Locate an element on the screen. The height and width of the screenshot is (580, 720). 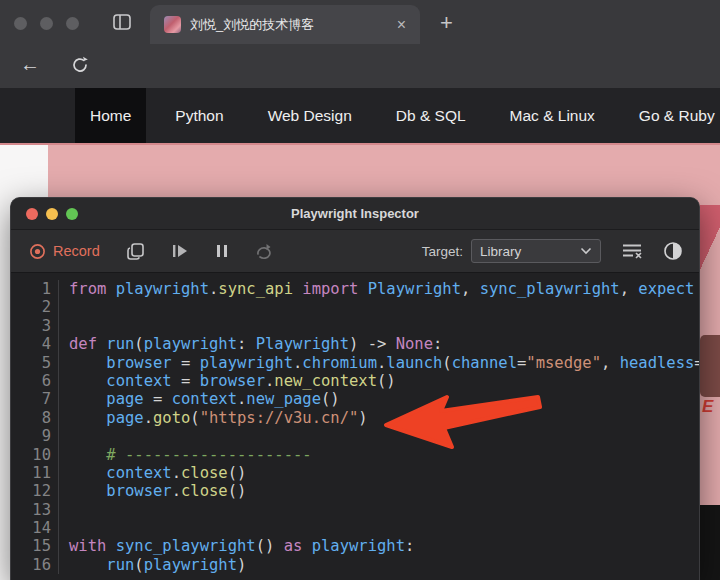
code-line: 5 browser = playwright.chromium.launch(c… is located at coordinates (355, 363).